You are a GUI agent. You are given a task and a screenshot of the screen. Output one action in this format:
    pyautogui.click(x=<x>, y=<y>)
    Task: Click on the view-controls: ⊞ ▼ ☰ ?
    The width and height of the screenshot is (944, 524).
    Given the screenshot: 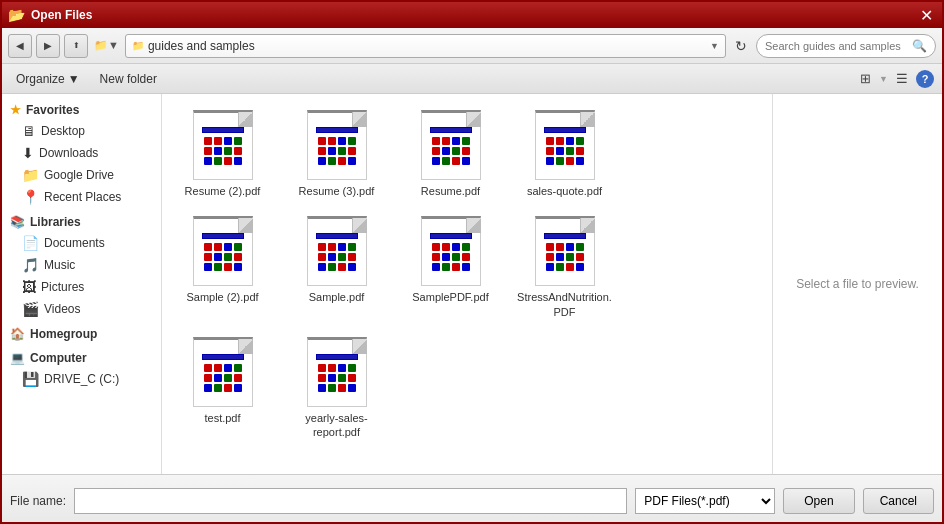 What is the action you would take?
    pyautogui.click(x=894, y=79)
    